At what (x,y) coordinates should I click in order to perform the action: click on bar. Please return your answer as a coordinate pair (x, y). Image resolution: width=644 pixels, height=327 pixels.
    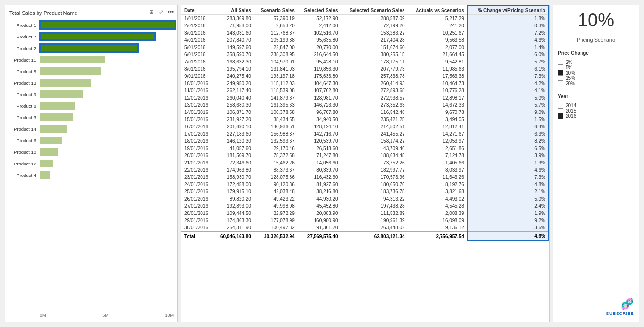
    Looking at the image, I should click on (47, 164).